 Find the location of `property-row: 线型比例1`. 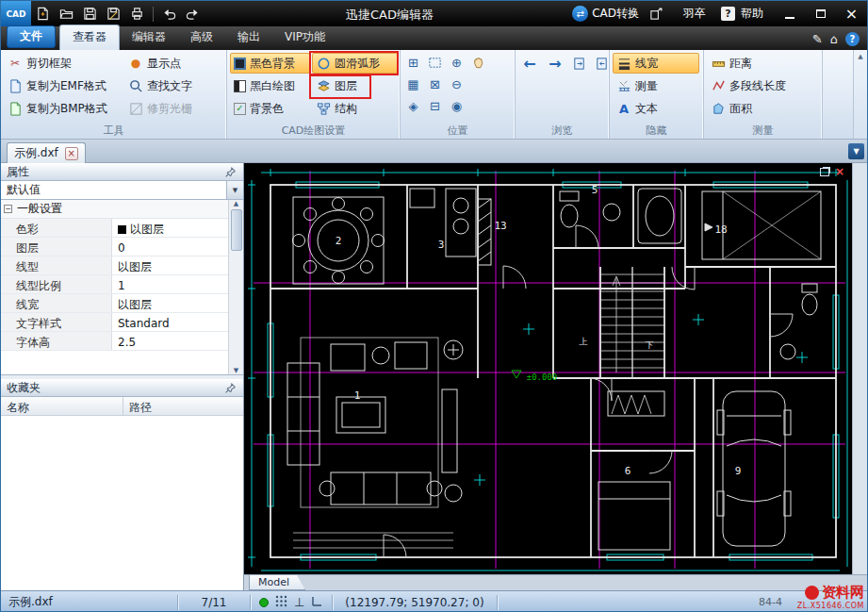

property-row: 线型比例1 is located at coordinates (115, 285).